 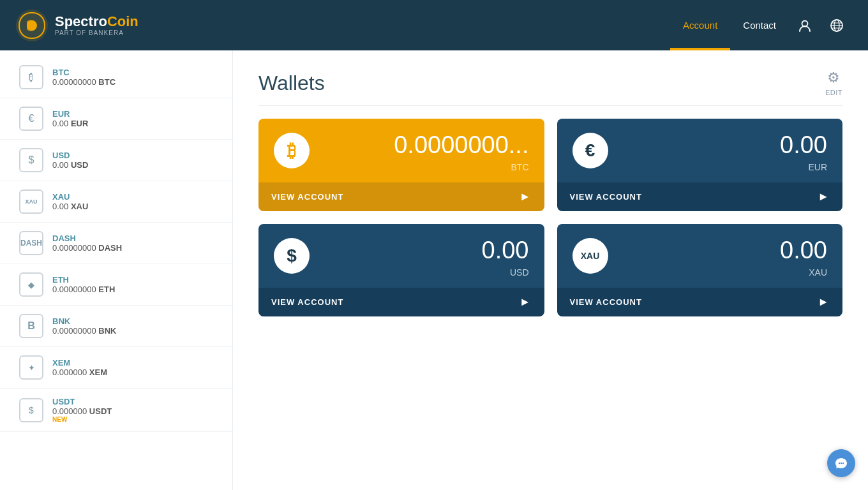 What do you see at coordinates (84, 279) in the screenshot?
I see `eth-ticker: ETH` at bounding box center [84, 279].